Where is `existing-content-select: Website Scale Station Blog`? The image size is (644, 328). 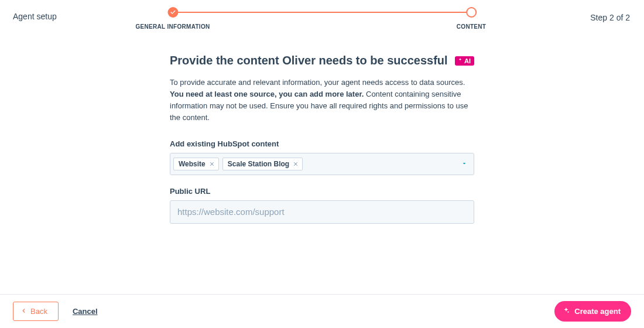
existing-content-select: Website Scale Station Blog is located at coordinates (322, 164).